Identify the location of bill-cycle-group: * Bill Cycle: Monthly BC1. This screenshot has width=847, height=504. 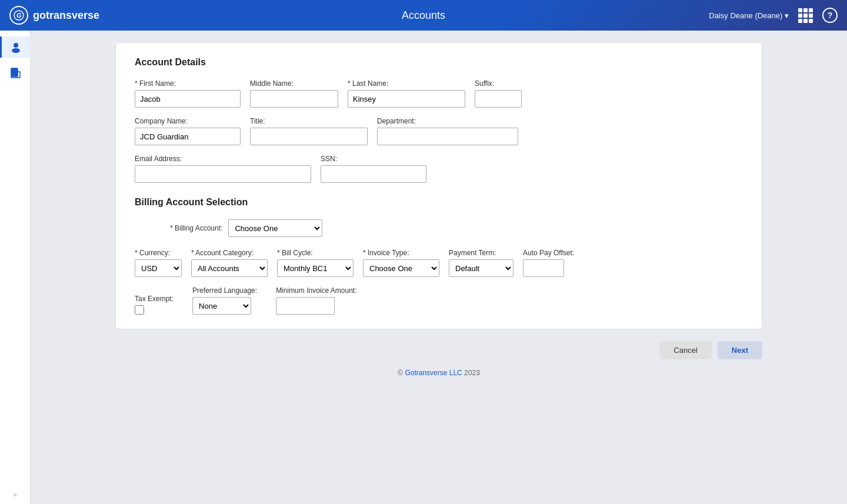
(315, 263).